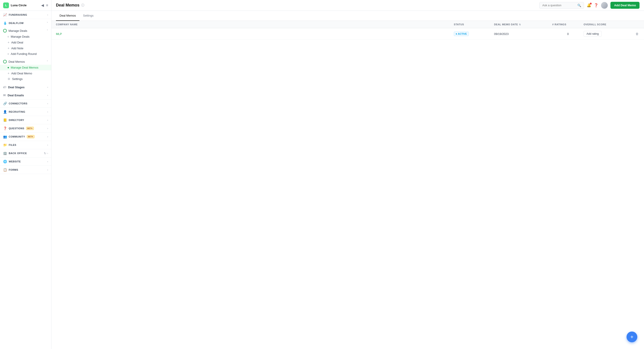  What do you see at coordinates (5, 62) in the screenshot?
I see `deal-memos-group-icon` at bounding box center [5, 62].